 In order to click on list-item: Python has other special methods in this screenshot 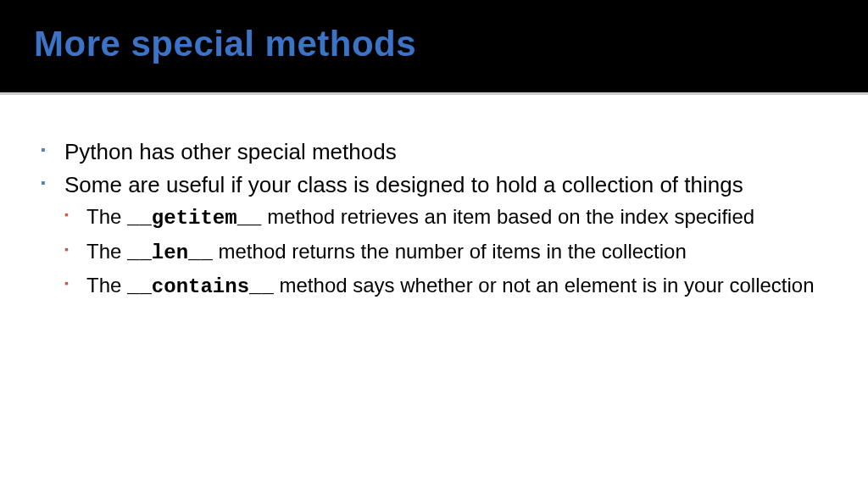, I will do `click(434, 152)`.